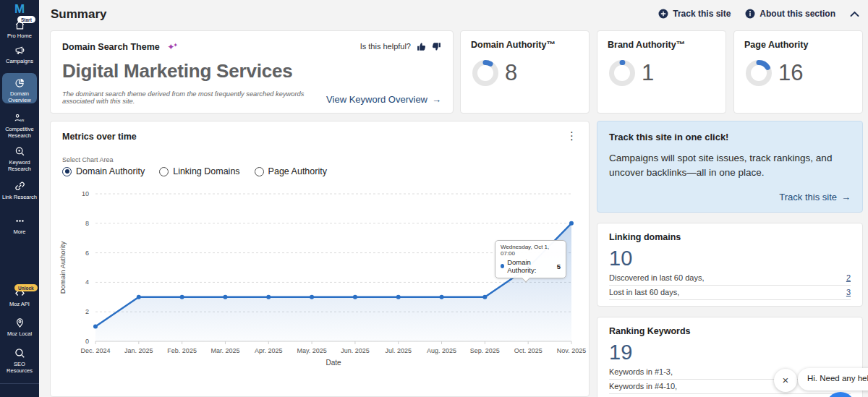 The image size is (868, 397). What do you see at coordinates (87, 253) in the screenshot?
I see `svg-text: 6` at bounding box center [87, 253].